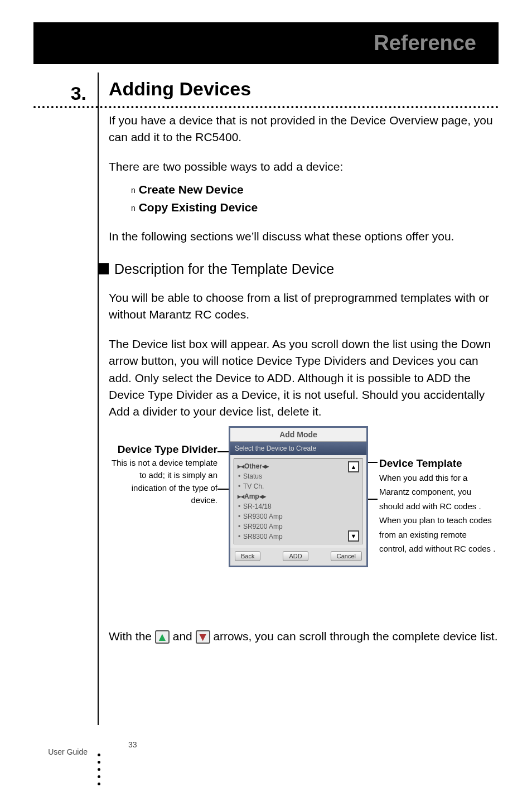  Describe the element at coordinates (425, 44) in the screenshot. I see `header-title: Reference` at that location.